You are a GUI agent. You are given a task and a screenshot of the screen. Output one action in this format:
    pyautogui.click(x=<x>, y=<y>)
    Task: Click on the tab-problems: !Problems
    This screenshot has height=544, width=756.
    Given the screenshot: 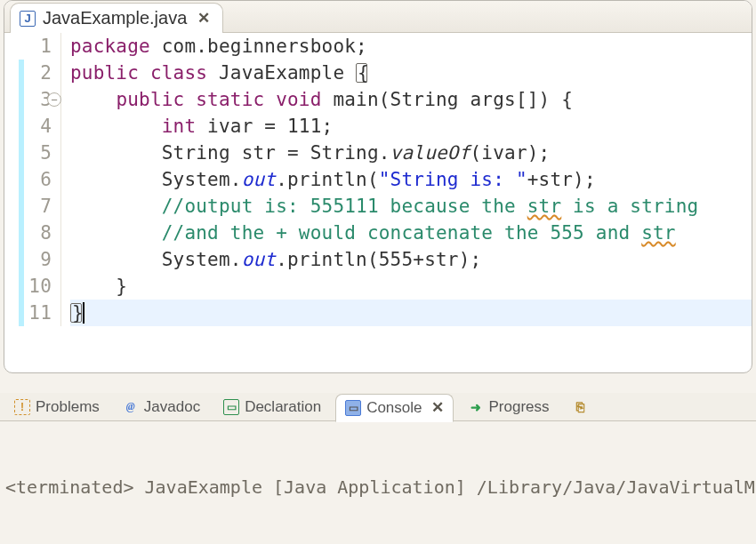 What is the action you would take?
    pyautogui.click(x=57, y=407)
    